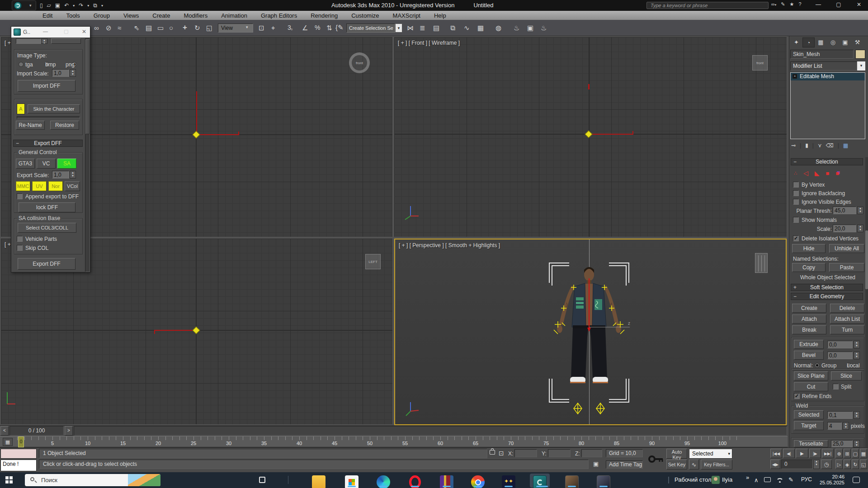  Describe the element at coordinates (775, 465) in the screenshot. I see `key-mode-toggle-button: ◀▶` at that location.